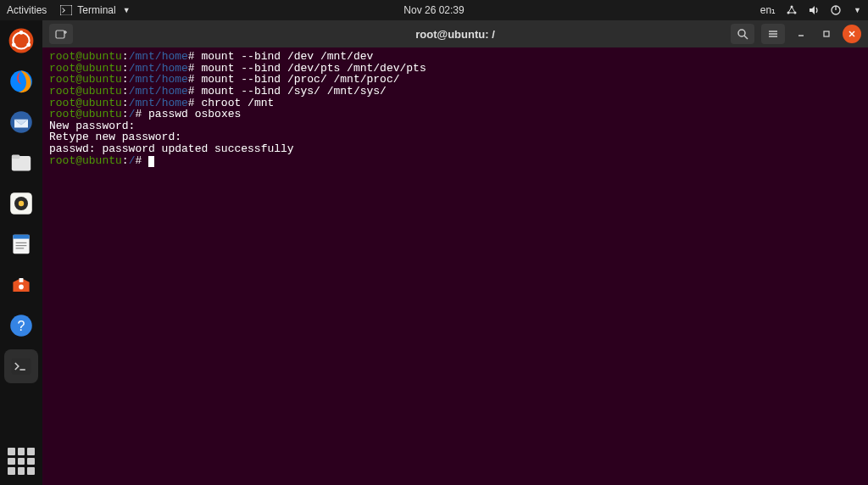 This screenshot has width=868, height=485. What do you see at coordinates (21, 122) in the screenshot?
I see `dock-thunderbird` at bounding box center [21, 122].